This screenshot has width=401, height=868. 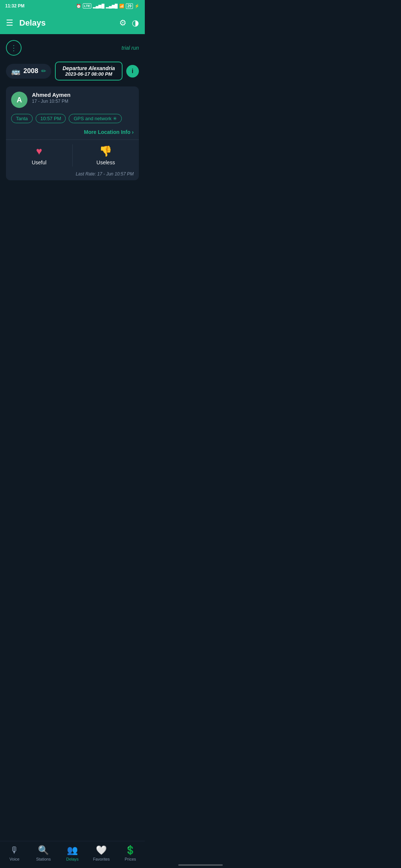 What do you see at coordinates (95, 119) in the screenshot?
I see `tag-gps: GPS and network ✳` at bounding box center [95, 119].